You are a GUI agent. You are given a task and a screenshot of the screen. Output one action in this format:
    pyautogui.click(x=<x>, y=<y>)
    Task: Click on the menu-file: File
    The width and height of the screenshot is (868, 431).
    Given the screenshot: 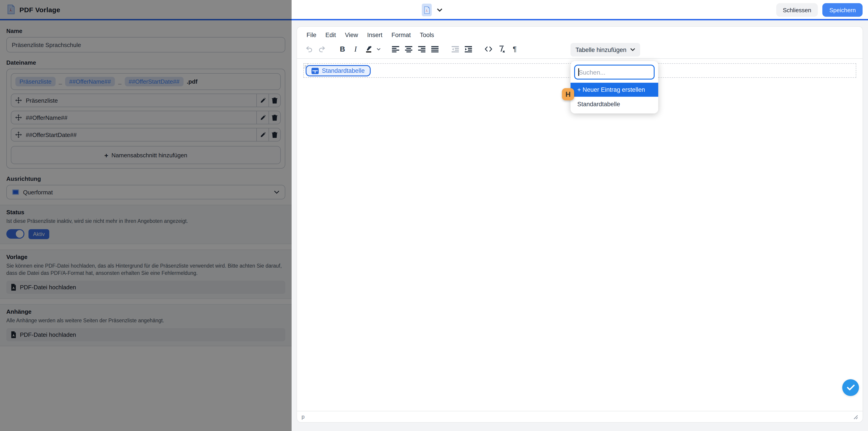 What is the action you would take?
    pyautogui.click(x=311, y=35)
    